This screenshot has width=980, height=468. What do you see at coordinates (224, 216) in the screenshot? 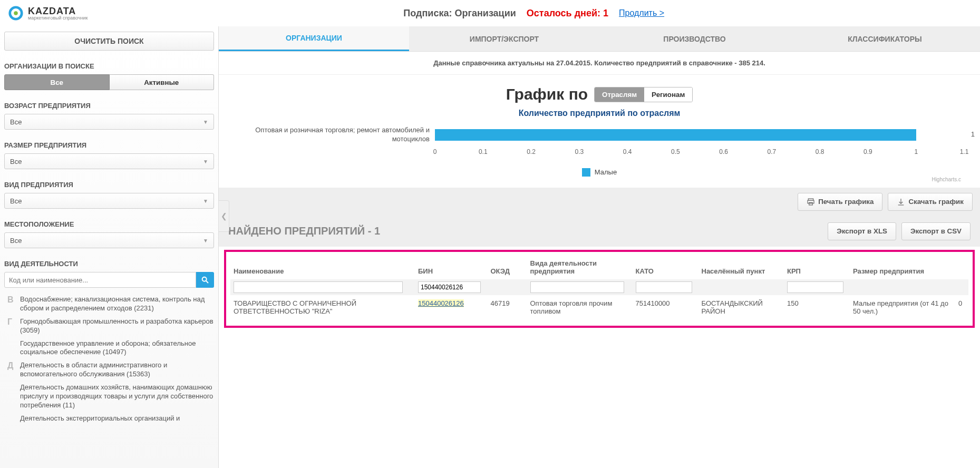
I see `collapse-sidebar-handle: ❮` at bounding box center [224, 216].